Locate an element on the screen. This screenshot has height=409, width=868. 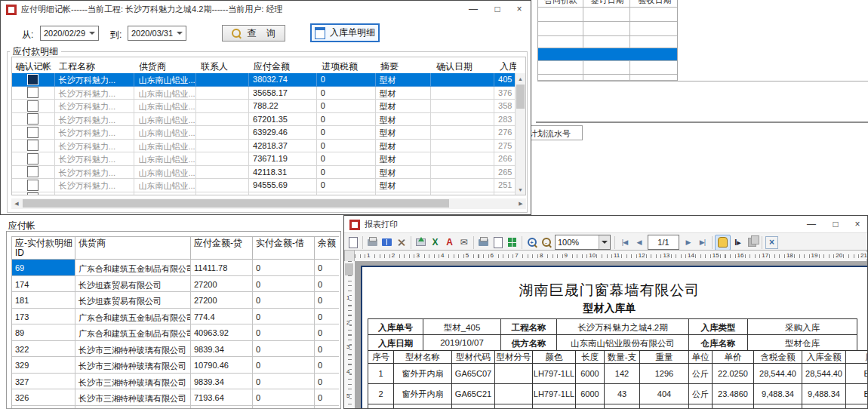
ruler-number: 16 is located at coordinates (741, 255).